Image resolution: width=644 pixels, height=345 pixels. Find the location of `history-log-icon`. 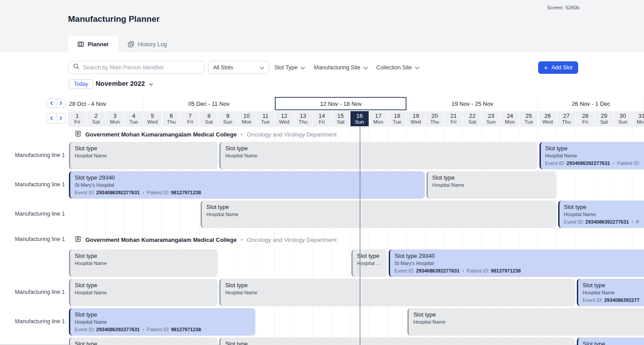

history-log-icon is located at coordinates (131, 44).